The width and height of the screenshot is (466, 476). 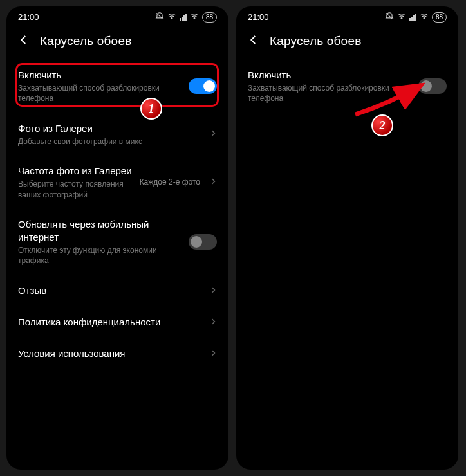 I want to click on row-review: Отзыв, so click(x=117, y=291).